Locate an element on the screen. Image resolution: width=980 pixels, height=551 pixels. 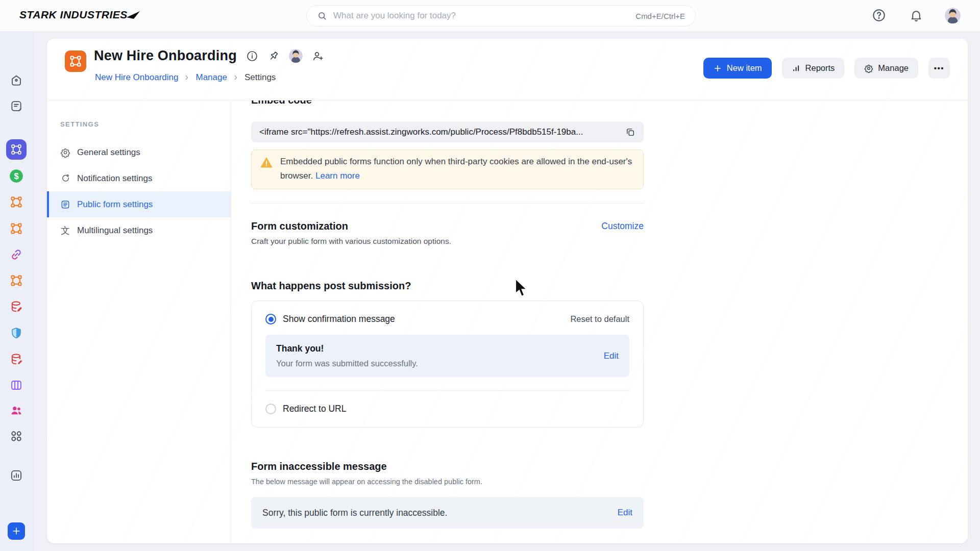
analytics-icon is located at coordinates (16, 475).